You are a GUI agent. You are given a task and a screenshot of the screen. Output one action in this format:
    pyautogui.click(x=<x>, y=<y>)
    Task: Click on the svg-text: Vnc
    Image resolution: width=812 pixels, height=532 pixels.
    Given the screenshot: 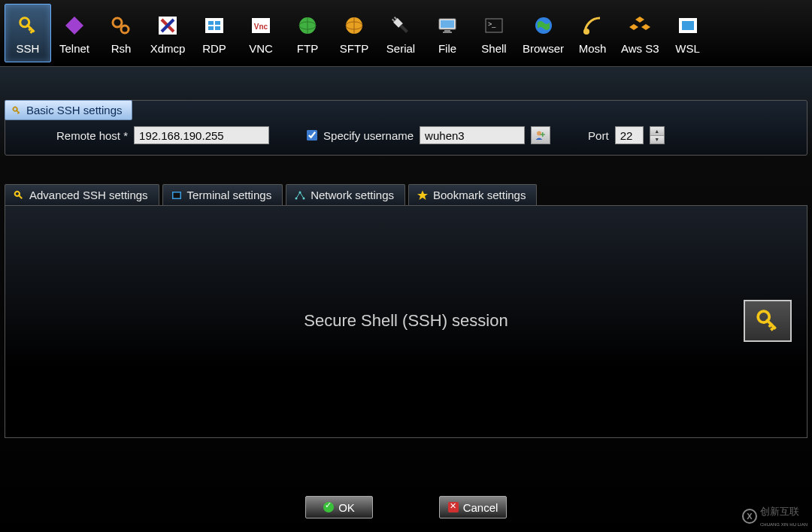 What is the action you would take?
    pyautogui.click(x=262, y=27)
    